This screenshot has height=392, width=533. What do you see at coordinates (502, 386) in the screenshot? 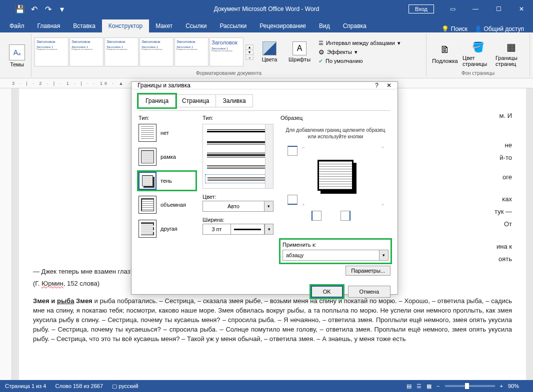
I see `zoom-in-button: +` at bounding box center [502, 386].